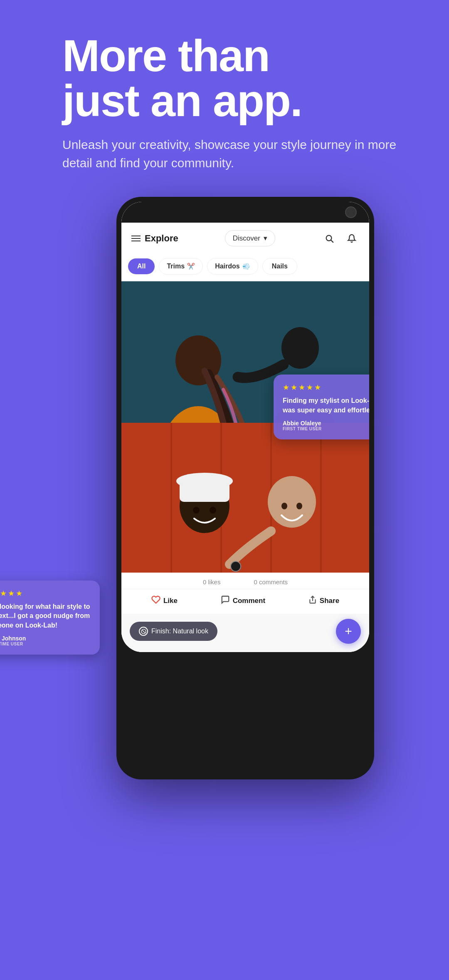 This screenshot has width=449, height=980. What do you see at coordinates (247, 238) in the screenshot?
I see `discover-label: Discover` at bounding box center [247, 238].